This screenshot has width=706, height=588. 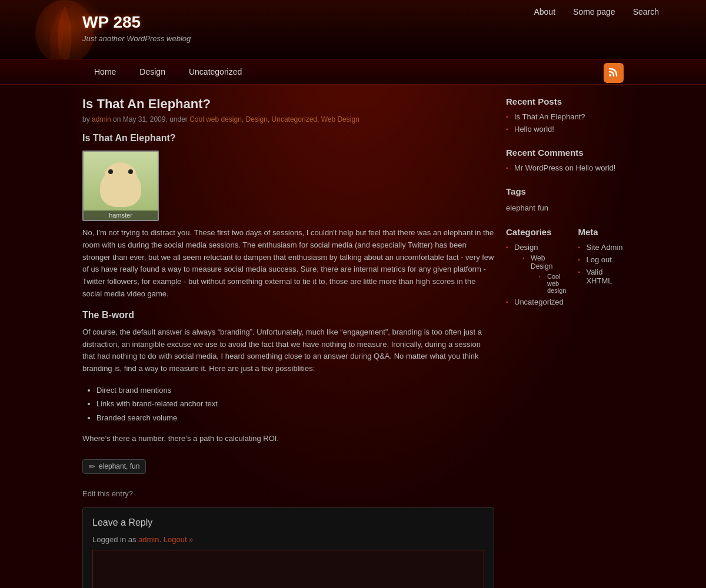 I want to click on recent-posts-list: Is That An Elephant? Hello world!, so click(x=565, y=123).